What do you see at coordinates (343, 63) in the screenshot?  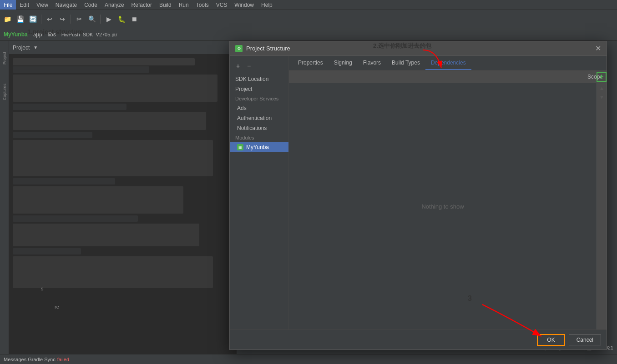 I see `tab-signing: Signing` at bounding box center [343, 63].